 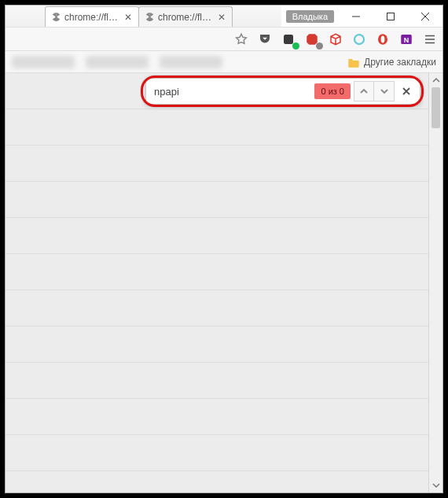 I want to click on find-in-page-bar: 0 из 0, so click(x=283, y=91).